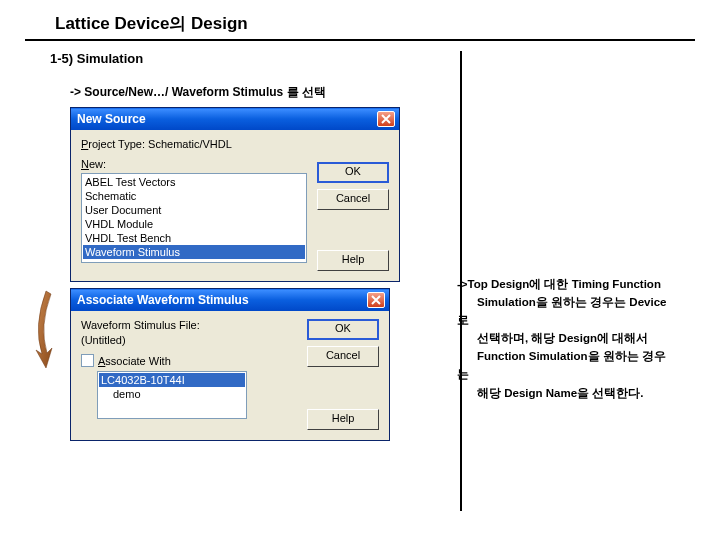 The image size is (720, 540). What do you see at coordinates (189, 340) in the screenshot?
I see `stimulus-file-value: (Untitled)` at bounding box center [189, 340].